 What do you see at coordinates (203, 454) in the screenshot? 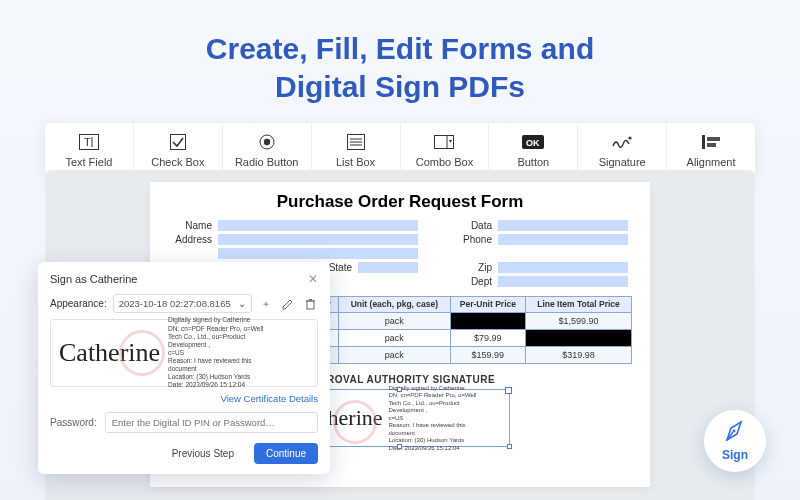
I see `previous-step-button: Previous Step` at bounding box center [203, 454].